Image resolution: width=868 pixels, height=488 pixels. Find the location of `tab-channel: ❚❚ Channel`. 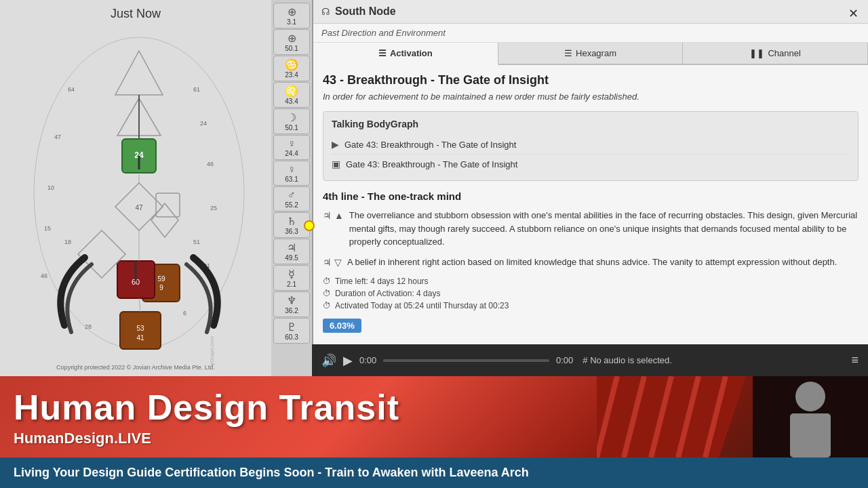

tab-channel: ❚❚ Channel is located at coordinates (776, 53).